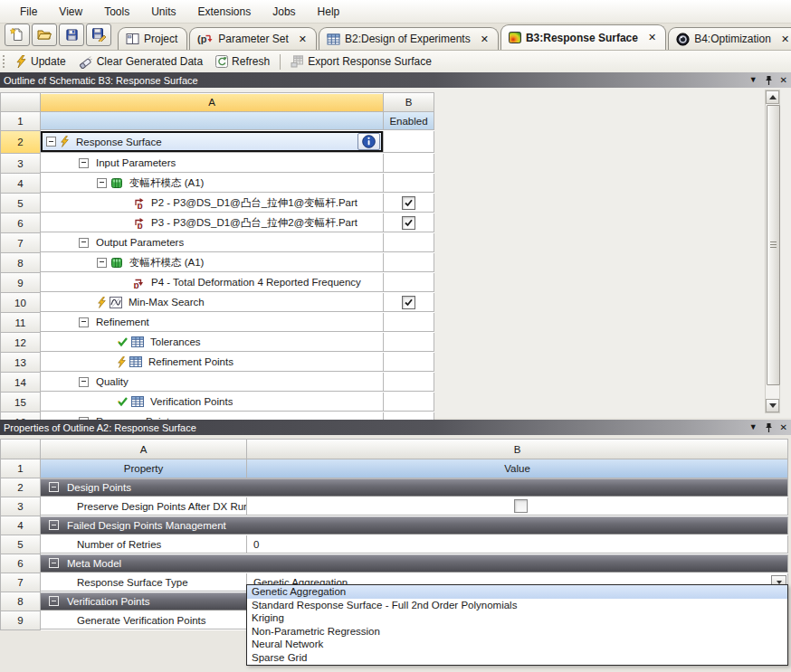 This screenshot has width=791, height=672. Describe the element at coordinates (409, 38) in the screenshot. I see `tab-b2-design-of-experiments: B2:Design of Experiments✕` at that location.